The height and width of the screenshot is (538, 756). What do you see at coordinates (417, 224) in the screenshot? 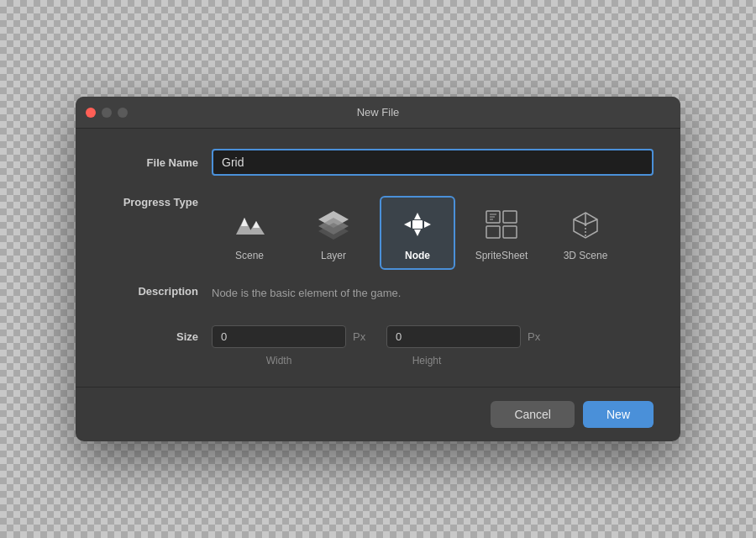
I see `node-icon` at bounding box center [417, 224].